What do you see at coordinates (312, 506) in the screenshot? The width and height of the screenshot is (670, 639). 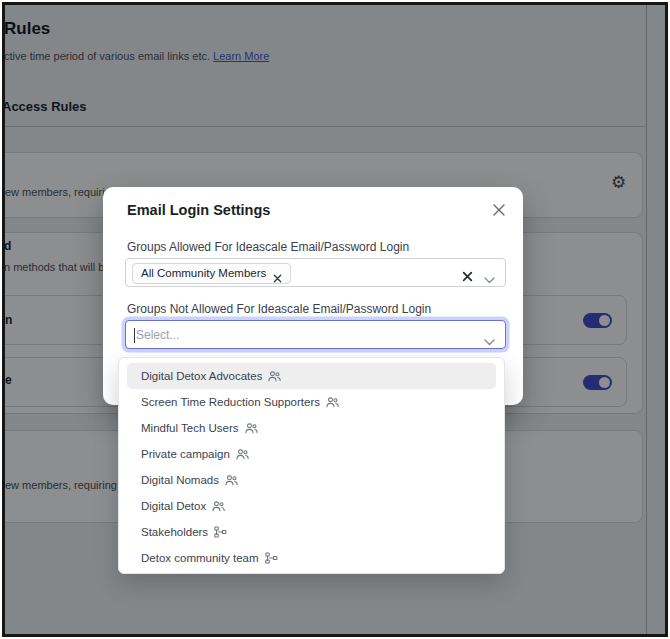 I see `dropdown-item: Digital Detox` at bounding box center [312, 506].